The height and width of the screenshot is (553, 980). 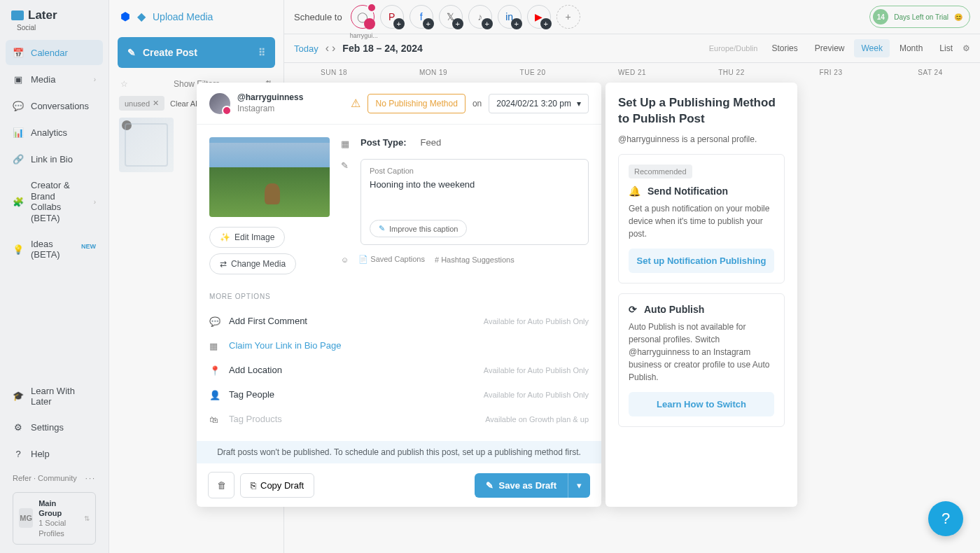 I want to click on sidebar-title: Set Up a Publishing Method to Publish Po…, so click(x=701, y=111).